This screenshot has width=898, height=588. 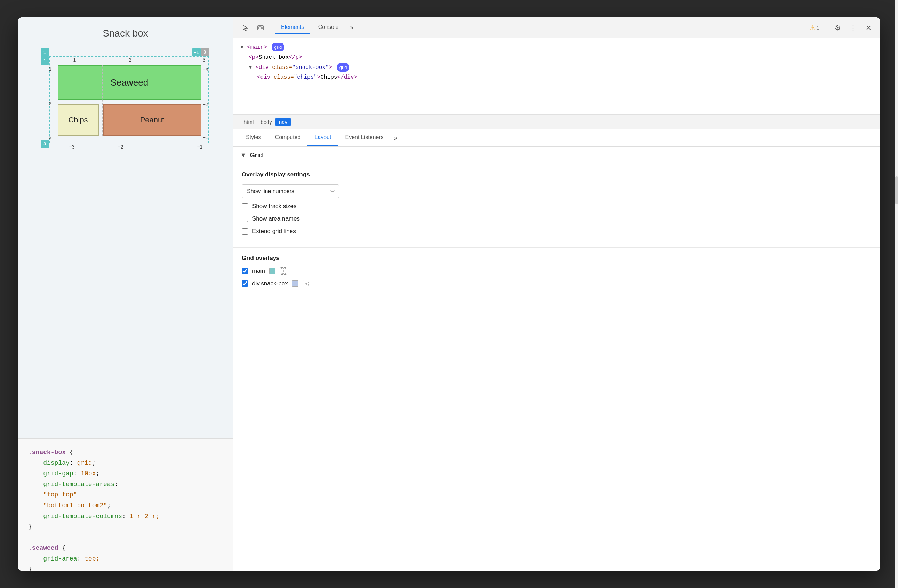 I want to click on breadcrumb-nav: nav, so click(x=283, y=122).